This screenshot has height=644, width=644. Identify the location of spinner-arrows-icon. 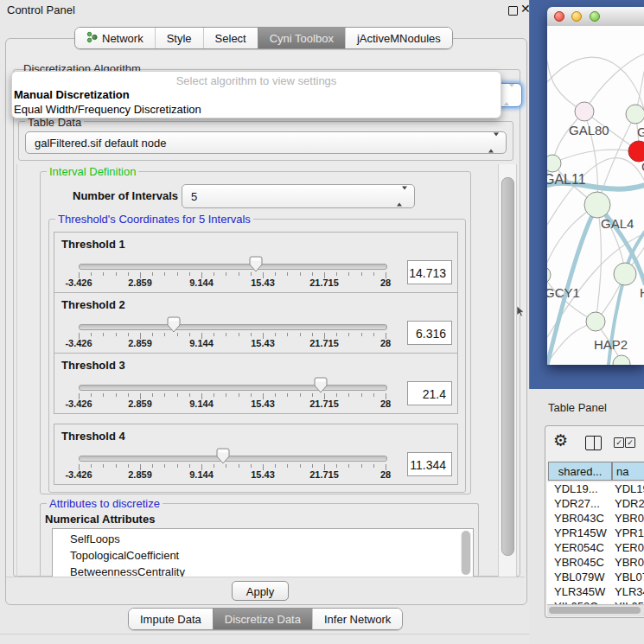
(402, 197).